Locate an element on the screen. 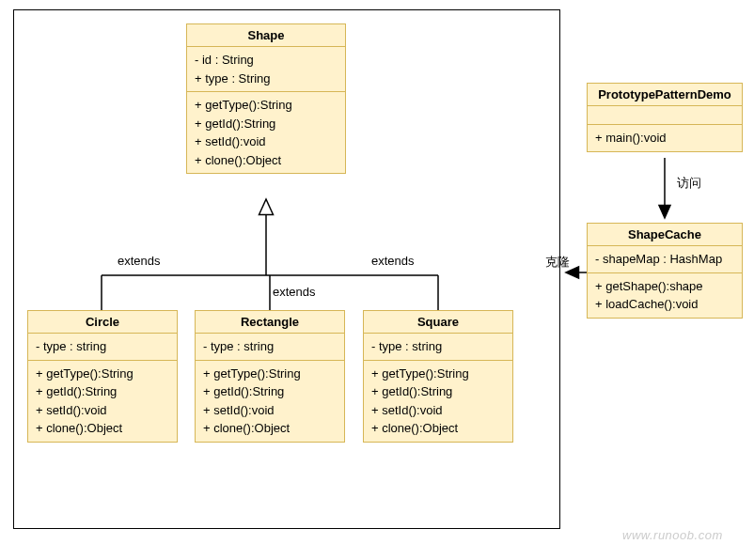 This screenshot has width=754, height=560. class-square: Square - type : string + getType():Strin… is located at coordinates (438, 376).